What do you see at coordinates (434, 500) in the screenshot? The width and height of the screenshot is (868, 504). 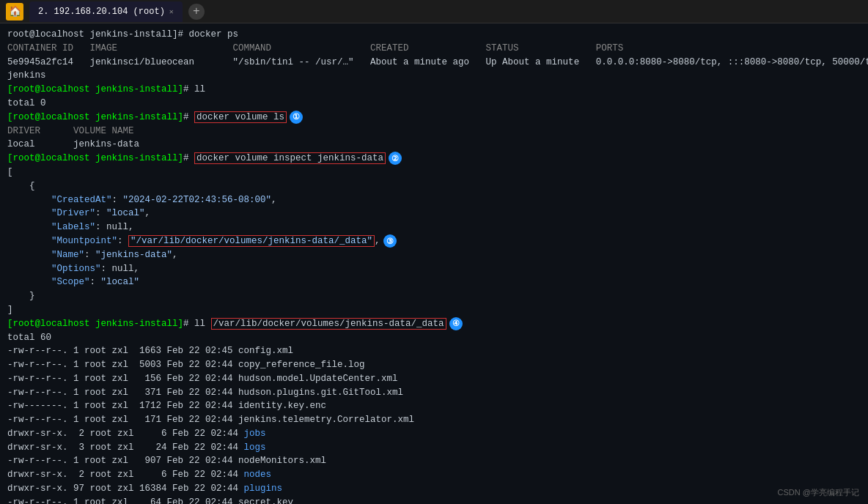 I see `file-secret-key: -rw-r--r--. 1 root zxl 64 Feb 22 02:44 s…` at bounding box center [434, 500].